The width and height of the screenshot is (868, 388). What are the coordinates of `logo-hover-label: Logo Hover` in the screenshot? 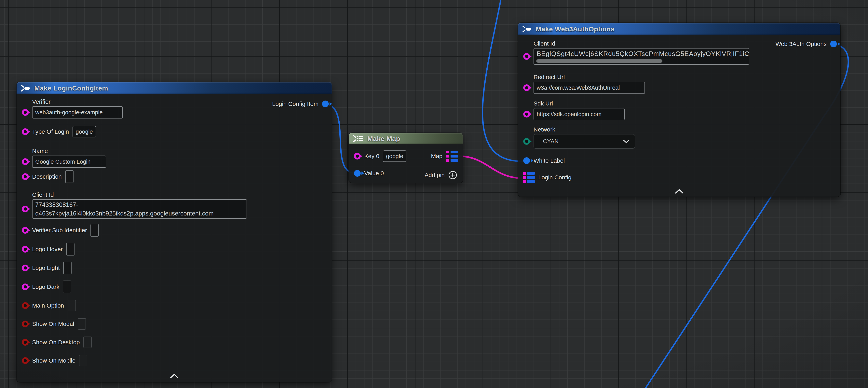 It's located at (47, 249).